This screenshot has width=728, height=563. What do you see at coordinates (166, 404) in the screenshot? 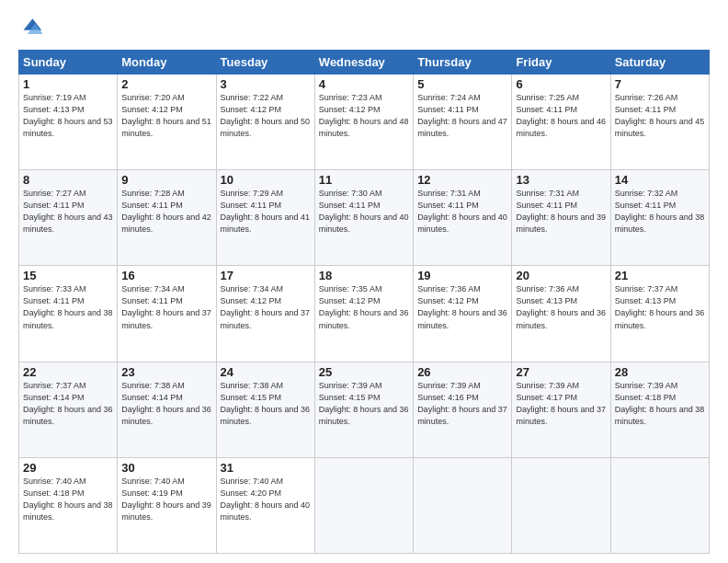
I see `day-info: Sunrise: 7:38 AM Sunset: 4:14 PM Dayligh…` at bounding box center [166, 404].